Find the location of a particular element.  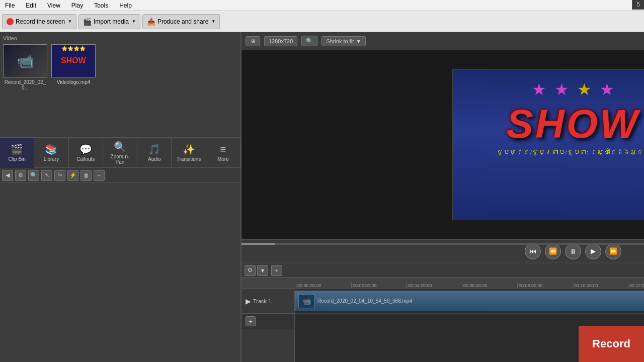

clip-item-1: 📹 Record_2020_02_04_10_54_50_368.mp4 is located at coordinates (469, 301).